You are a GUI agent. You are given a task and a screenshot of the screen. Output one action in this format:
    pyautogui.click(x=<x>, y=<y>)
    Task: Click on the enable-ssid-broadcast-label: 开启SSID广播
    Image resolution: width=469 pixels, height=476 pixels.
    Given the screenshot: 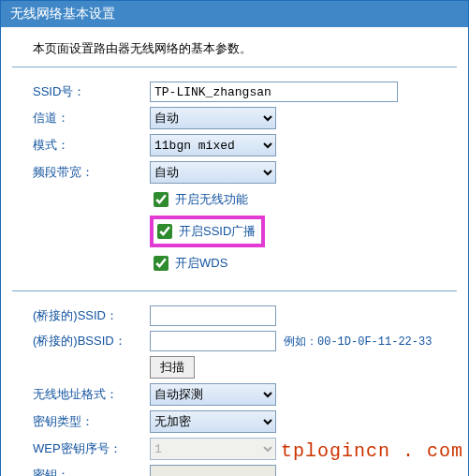 What is the action you would take?
    pyautogui.click(x=217, y=231)
    